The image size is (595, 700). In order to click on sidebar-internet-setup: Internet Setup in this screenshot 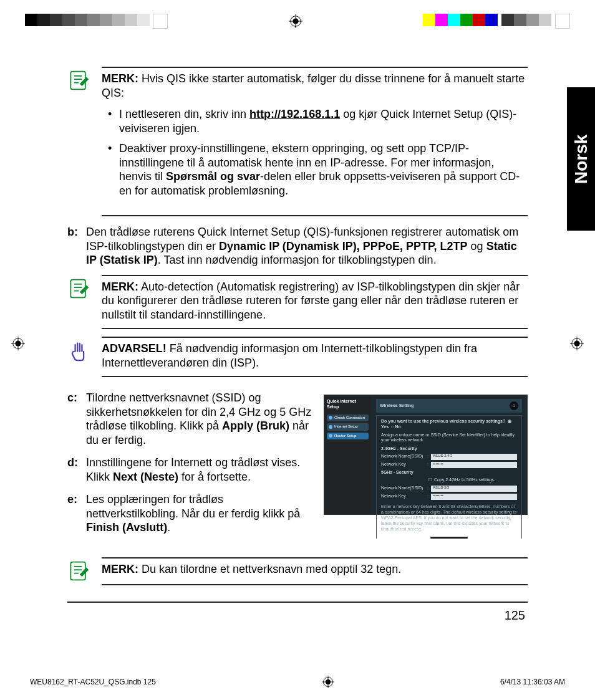, I will do `click(348, 427)`.